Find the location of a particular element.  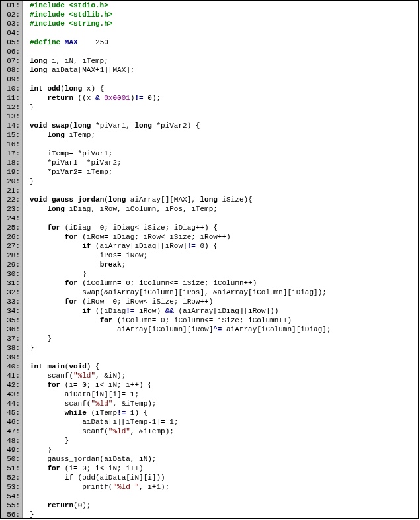

line-number: 52: is located at coordinates (11, 478).